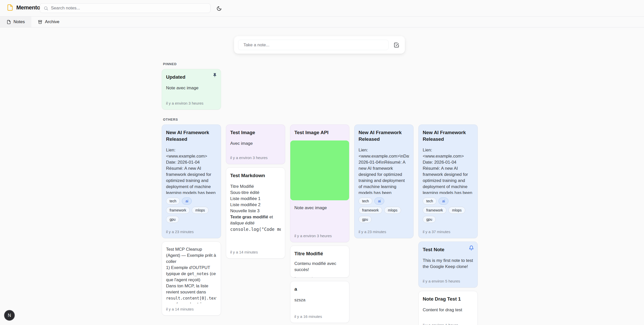 The width and height of the screenshot is (644, 325). Describe the element at coordinates (191, 278) in the screenshot. I see `note-card-mcp-cleanup: Test MCP Cleanup (Agent) — Exemple prêt …` at that location.